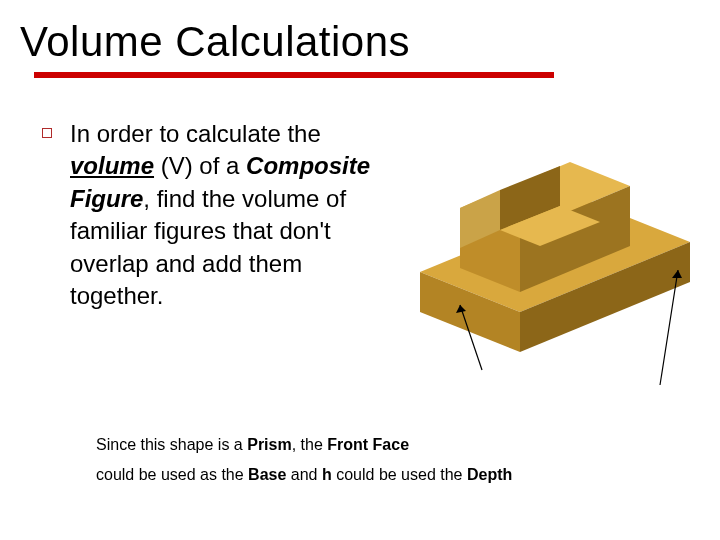  What do you see at coordinates (310, 444) in the screenshot?
I see `fn1-c: , the` at bounding box center [310, 444].